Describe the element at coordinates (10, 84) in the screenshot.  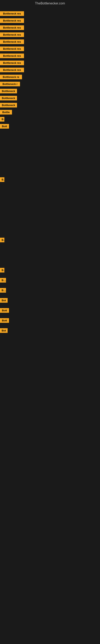
I see `button-wrapper-11: Bottleneck r` at that location.